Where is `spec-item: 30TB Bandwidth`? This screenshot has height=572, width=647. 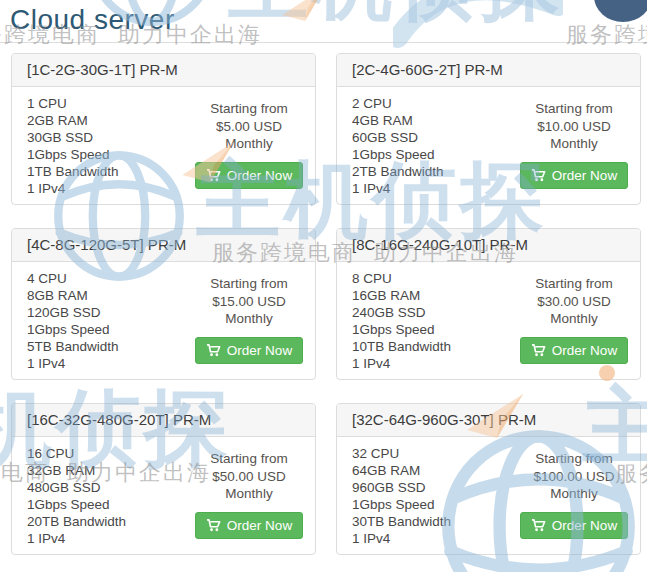
spec-item: 30TB Bandwidth is located at coordinates (402, 522).